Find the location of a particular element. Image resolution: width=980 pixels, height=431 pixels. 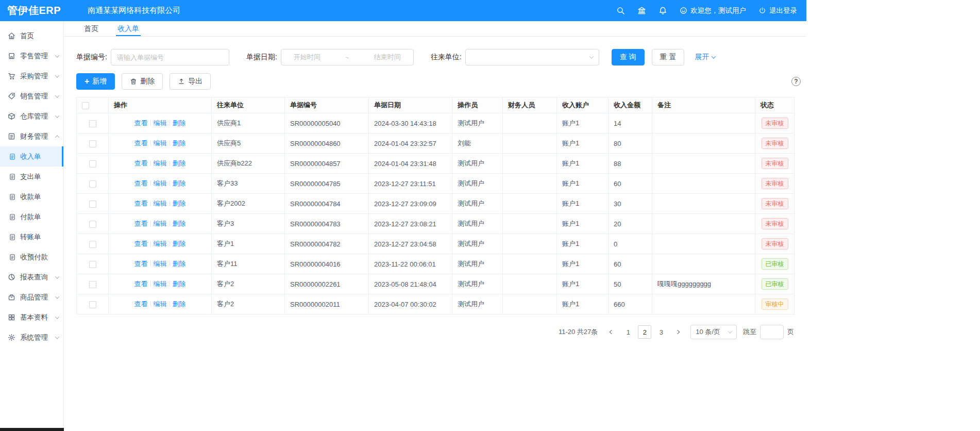

sidebar-item-零售管理: 零售管理 is located at coordinates (32, 56).